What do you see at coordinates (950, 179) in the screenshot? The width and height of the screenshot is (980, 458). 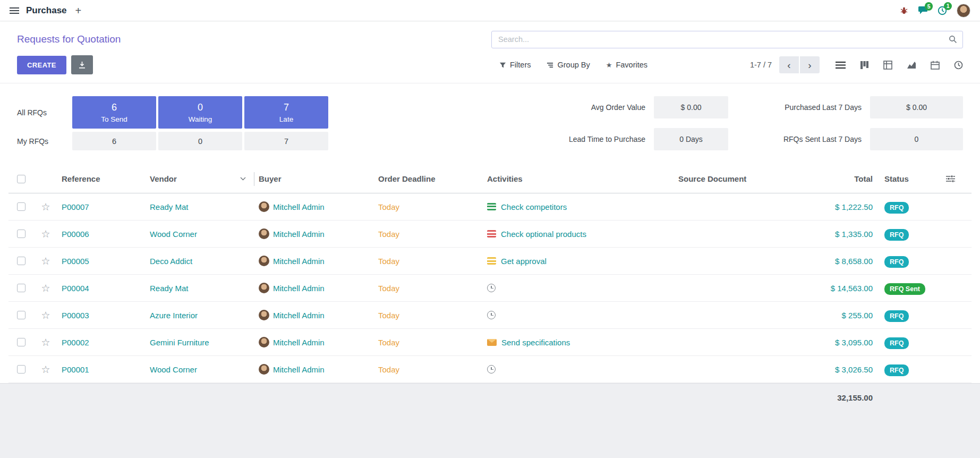 I see `adjust-columns-icon` at bounding box center [950, 179].